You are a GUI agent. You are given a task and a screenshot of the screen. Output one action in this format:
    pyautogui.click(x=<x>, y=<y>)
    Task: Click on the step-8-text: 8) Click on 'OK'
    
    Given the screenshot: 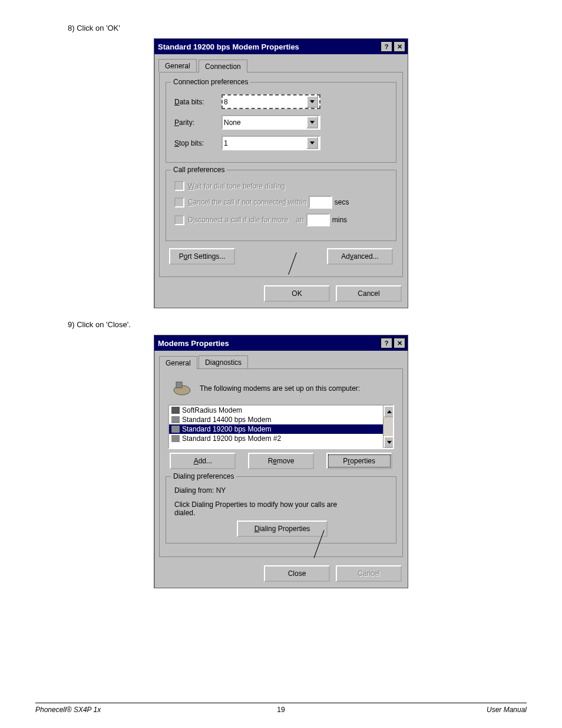 What is the action you would take?
    pyautogui.click(x=297, y=28)
    